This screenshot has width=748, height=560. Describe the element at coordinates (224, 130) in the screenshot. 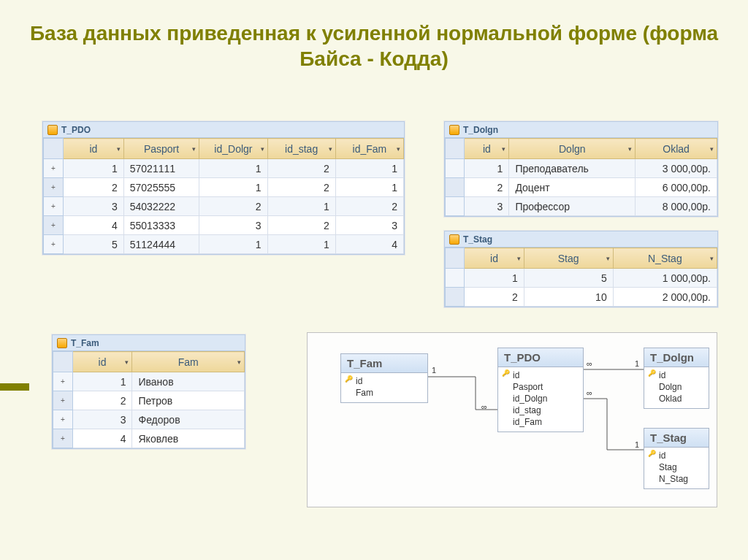

I see `table-tab-pdo: T_PDO` at that location.